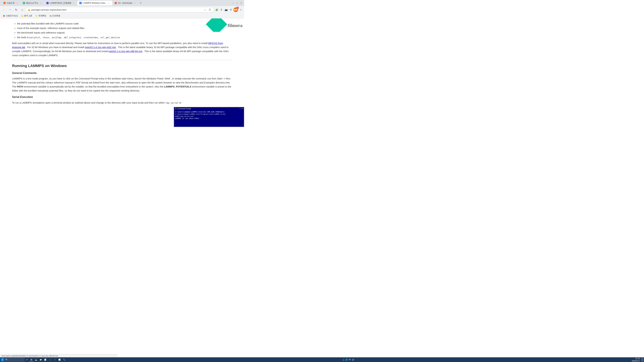 This screenshot has width=644, height=362. What do you see at coordinates (236, 10) in the screenshot?
I see `user-avatar: 噜景 89` at bounding box center [236, 10].